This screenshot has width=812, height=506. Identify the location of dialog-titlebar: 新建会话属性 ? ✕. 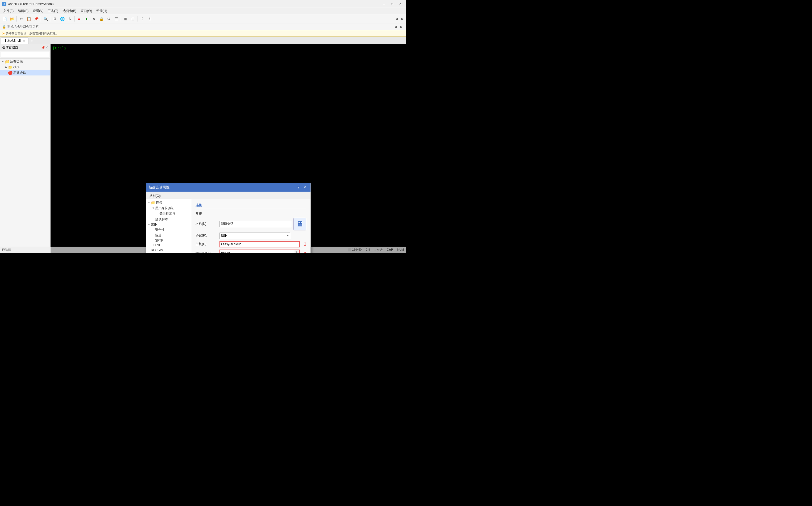
(228, 187).